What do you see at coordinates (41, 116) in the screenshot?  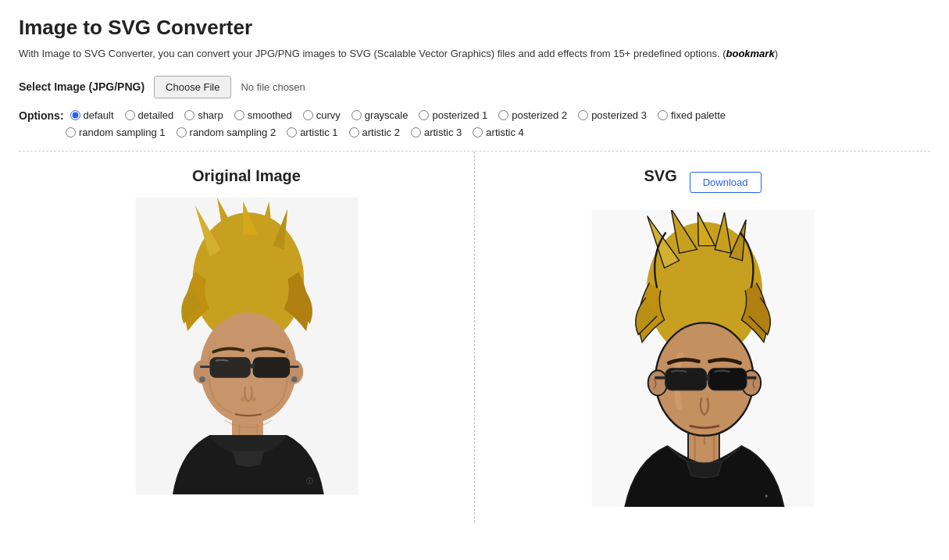 I see `options-label: Options:` at bounding box center [41, 116].